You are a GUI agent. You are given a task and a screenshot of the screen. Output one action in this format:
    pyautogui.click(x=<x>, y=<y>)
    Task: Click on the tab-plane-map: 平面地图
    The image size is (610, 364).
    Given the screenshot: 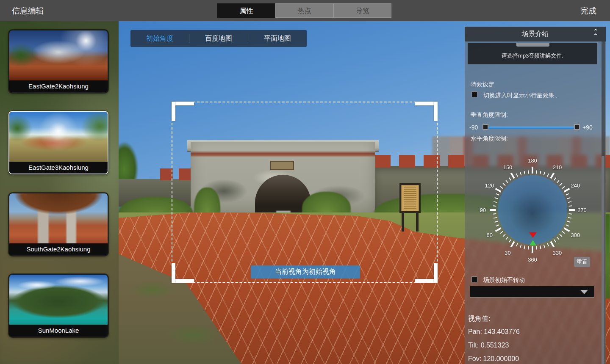 What is the action you would take?
    pyautogui.click(x=277, y=39)
    